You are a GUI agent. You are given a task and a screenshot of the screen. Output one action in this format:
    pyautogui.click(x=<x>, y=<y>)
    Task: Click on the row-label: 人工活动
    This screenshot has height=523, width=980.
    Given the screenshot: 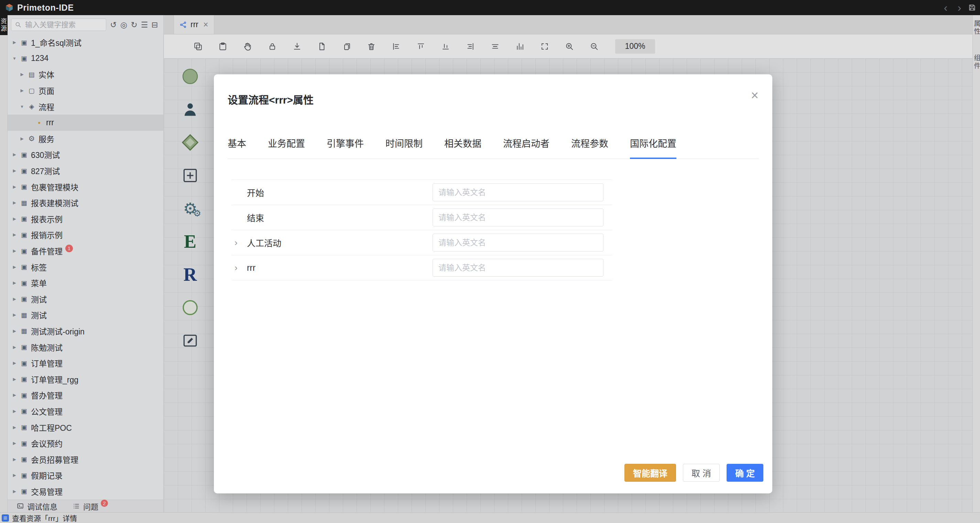 What is the action you would take?
    pyautogui.click(x=340, y=243)
    